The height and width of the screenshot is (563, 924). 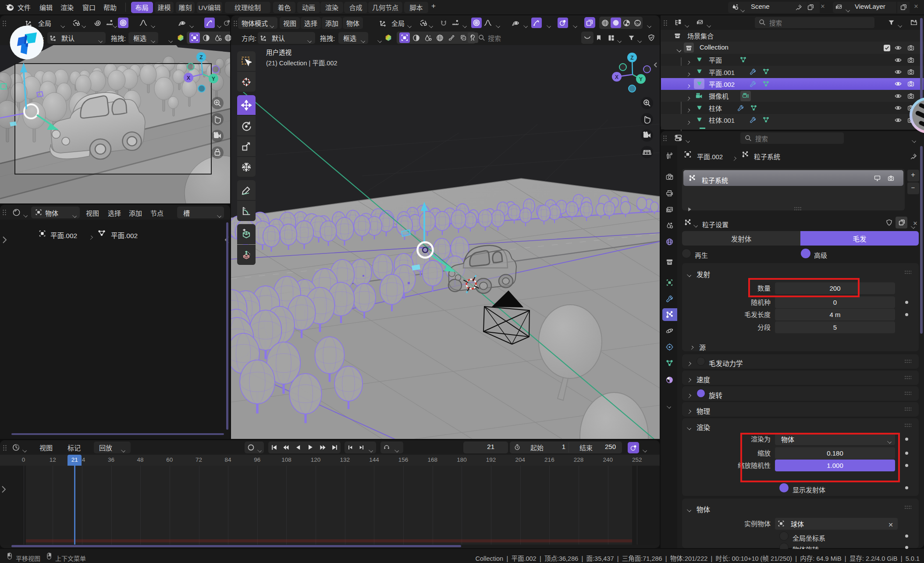 I want to click on svg-text: 用户透视, so click(x=279, y=53).